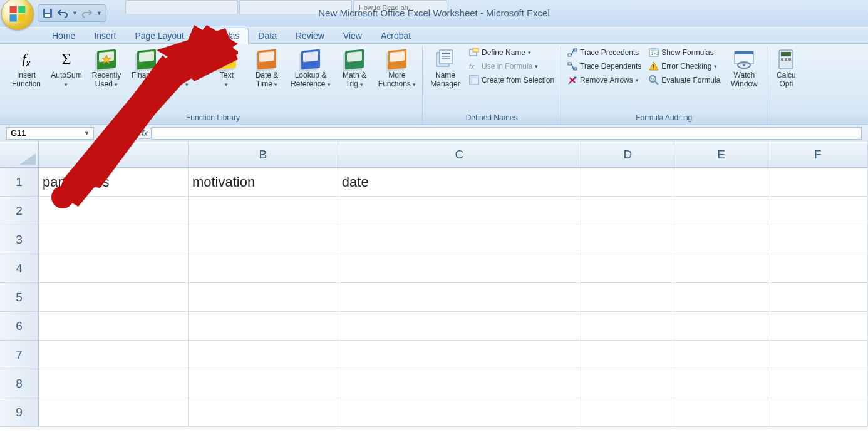 The image size is (868, 437). I want to click on autosum-button: ΣAutoSum▾, so click(66, 69).